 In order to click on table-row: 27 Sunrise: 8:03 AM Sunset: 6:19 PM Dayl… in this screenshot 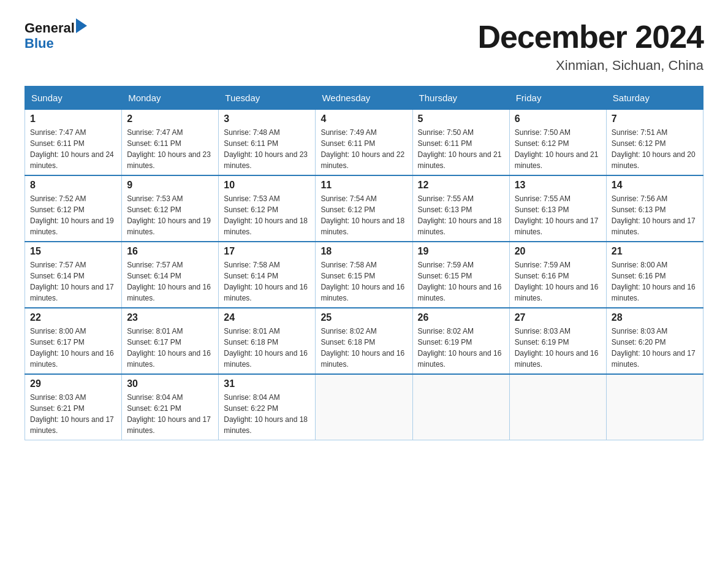, I will do `click(558, 341)`.